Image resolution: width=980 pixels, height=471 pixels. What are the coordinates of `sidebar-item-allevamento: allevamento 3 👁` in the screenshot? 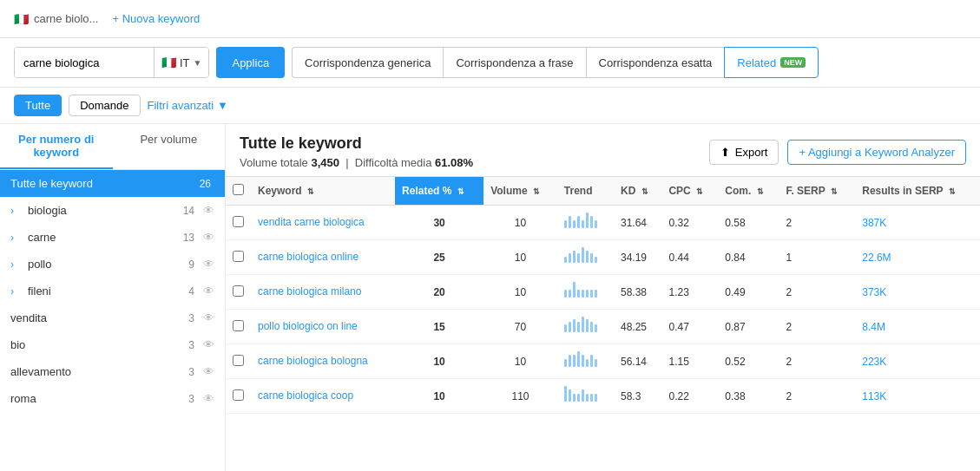 It's located at (113, 371).